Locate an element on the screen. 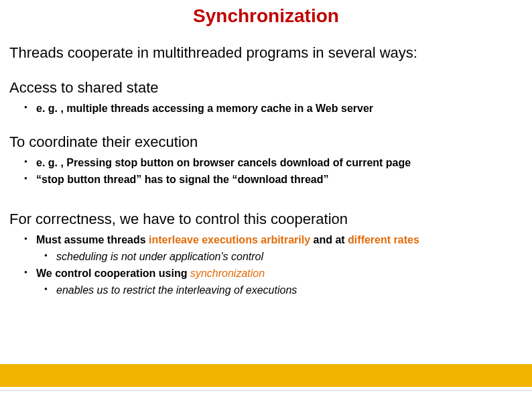 This screenshot has height=399, width=532. highlight-text: synchronization is located at coordinates (228, 274).